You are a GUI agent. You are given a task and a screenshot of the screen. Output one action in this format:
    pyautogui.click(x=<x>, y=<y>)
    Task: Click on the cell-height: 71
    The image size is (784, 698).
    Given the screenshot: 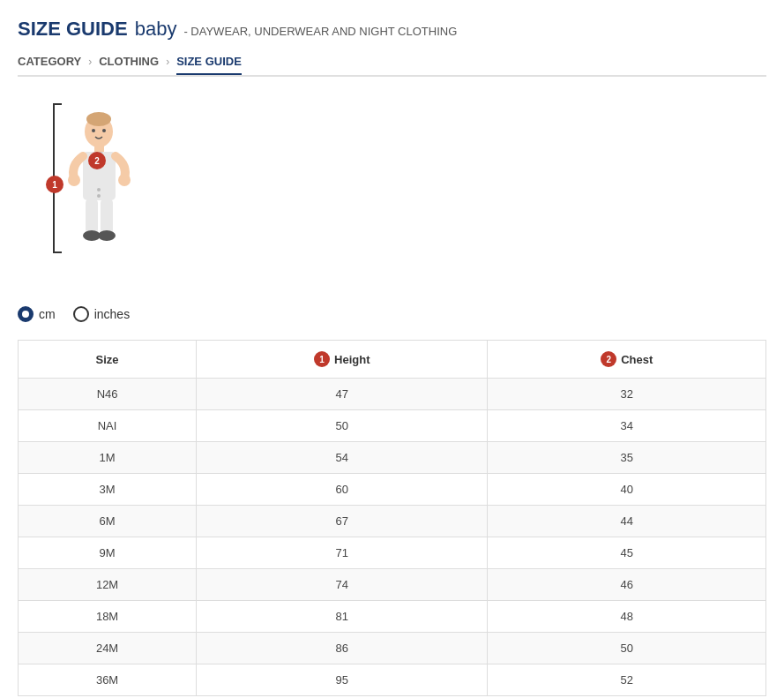 What is the action you would take?
    pyautogui.click(x=342, y=553)
    